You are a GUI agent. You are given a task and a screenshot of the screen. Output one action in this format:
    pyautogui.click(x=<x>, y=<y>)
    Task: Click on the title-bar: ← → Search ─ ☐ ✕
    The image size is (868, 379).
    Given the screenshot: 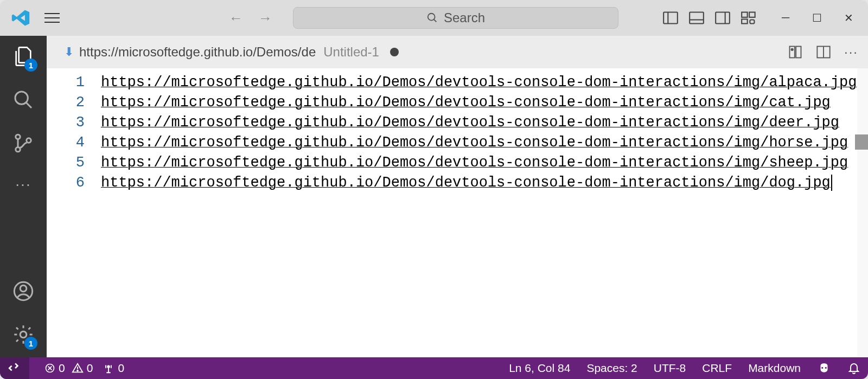 What is the action you would take?
    pyautogui.click(x=434, y=18)
    